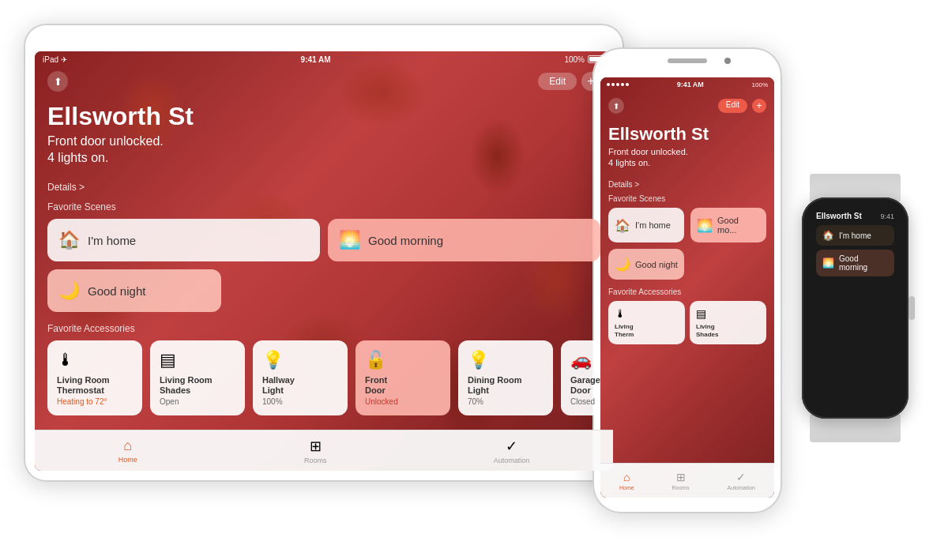  What do you see at coordinates (316, 451) in the screenshot?
I see `tablet-tab-rooms: ⊞ Rooms` at bounding box center [316, 451].